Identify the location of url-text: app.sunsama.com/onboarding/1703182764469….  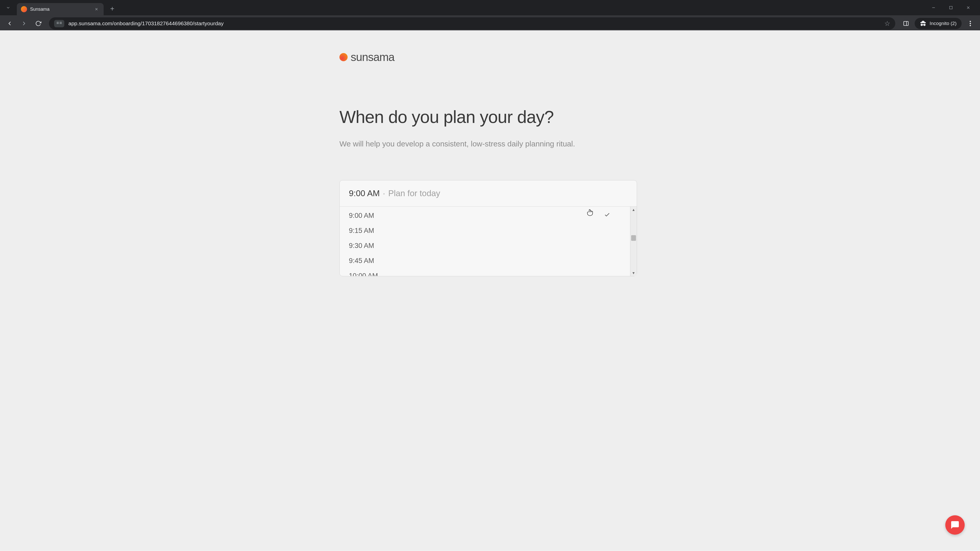
(474, 24).